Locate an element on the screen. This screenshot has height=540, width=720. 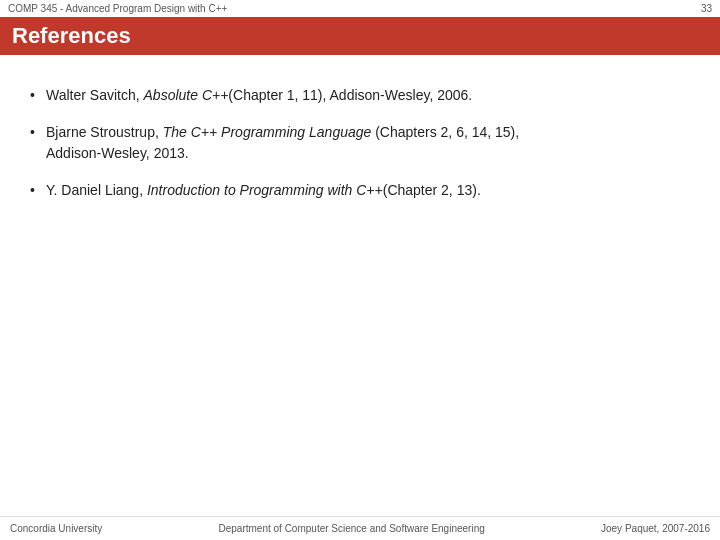
footer-left: Concordia University is located at coordinates (56, 528).